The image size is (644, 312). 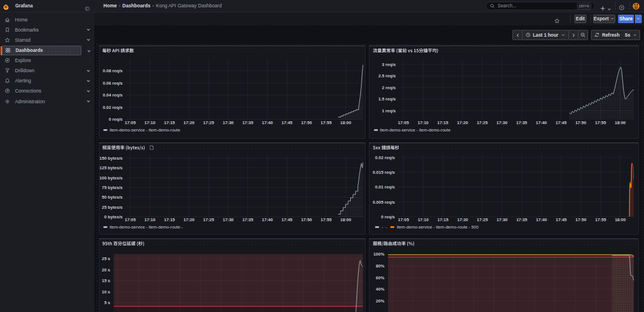 What do you see at coordinates (112, 206) in the screenshot?
I see `svg-text: 25 bytes/s` at bounding box center [112, 206].